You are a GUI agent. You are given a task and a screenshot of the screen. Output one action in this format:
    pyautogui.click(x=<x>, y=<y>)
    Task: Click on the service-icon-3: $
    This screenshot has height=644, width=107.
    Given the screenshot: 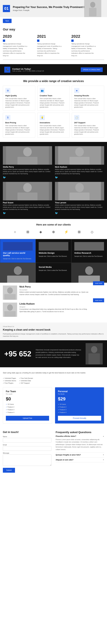 What is the action you would take?
    pyautogui.click(x=8, y=118)
    